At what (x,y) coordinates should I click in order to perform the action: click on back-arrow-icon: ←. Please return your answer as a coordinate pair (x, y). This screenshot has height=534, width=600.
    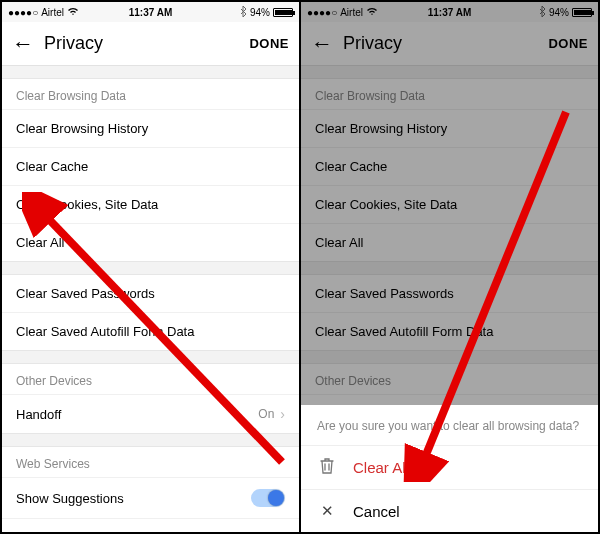
    Looking at the image, I should click on (23, 44).